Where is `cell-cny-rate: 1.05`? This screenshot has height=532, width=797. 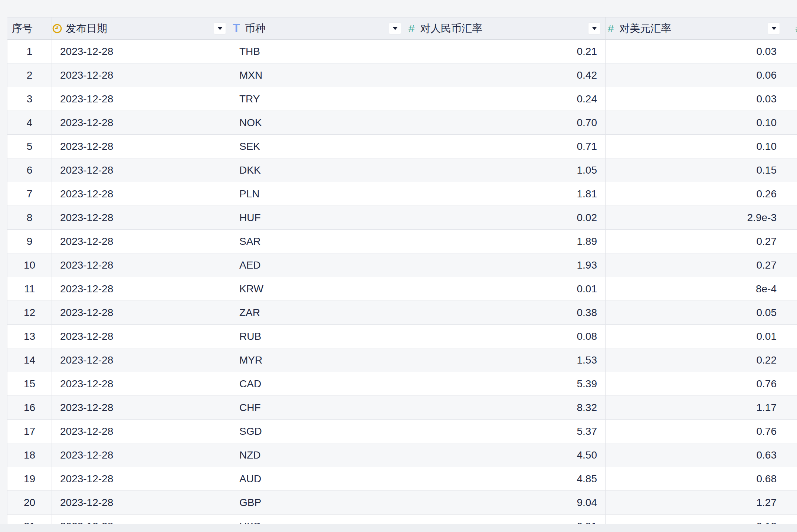 cell-cny-rate: 1.05 is located at coordinates (506, 170).